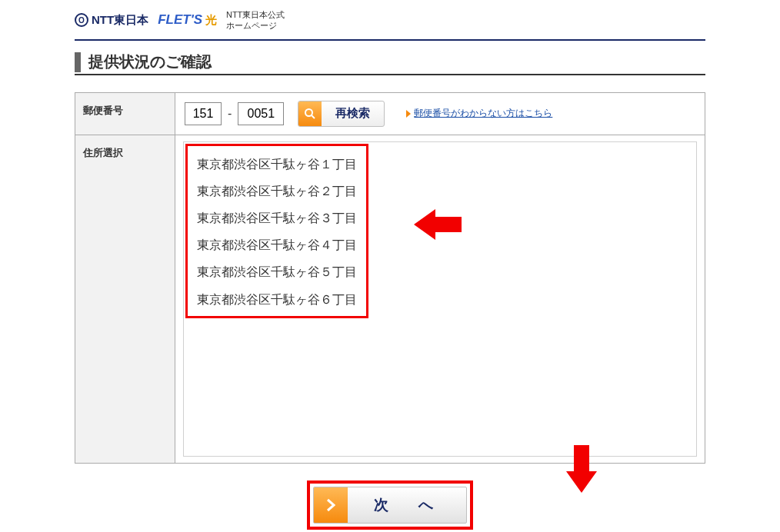  What do you see at coordinates (261, 114) in the screenshot?
I see `zip-part2-input` at bounding box center [261, 114].